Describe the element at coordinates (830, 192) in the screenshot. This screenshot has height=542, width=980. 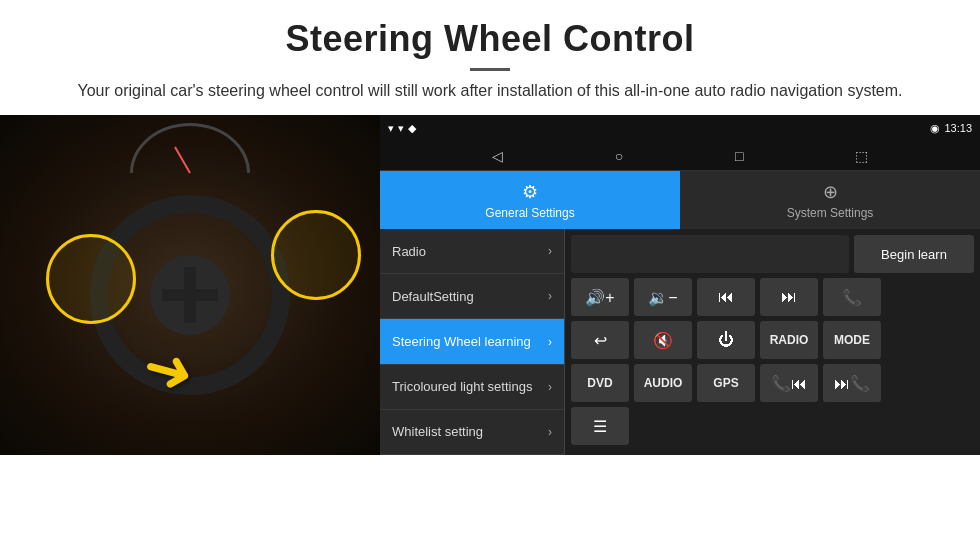
I see `system-settings-icon: ⊕` at that location.